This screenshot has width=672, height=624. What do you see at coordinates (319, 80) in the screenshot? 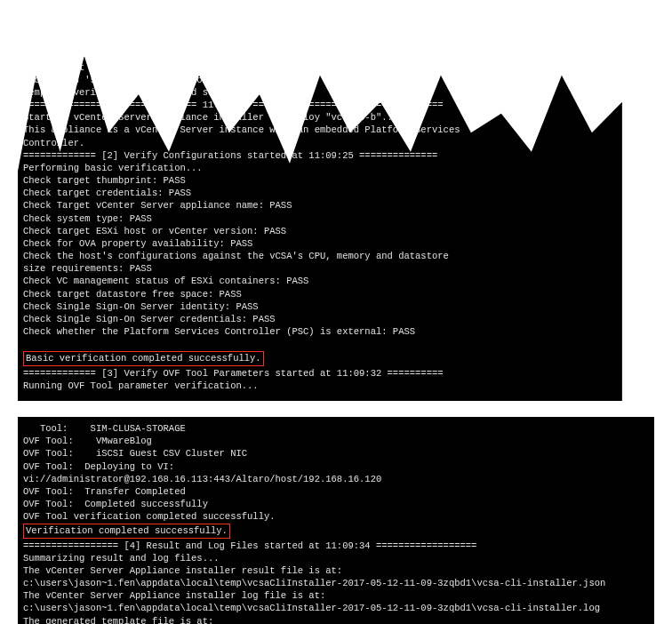
I see `output-line: subsection 'settings' was set to 'false'…` at bounding box center [319, 80].